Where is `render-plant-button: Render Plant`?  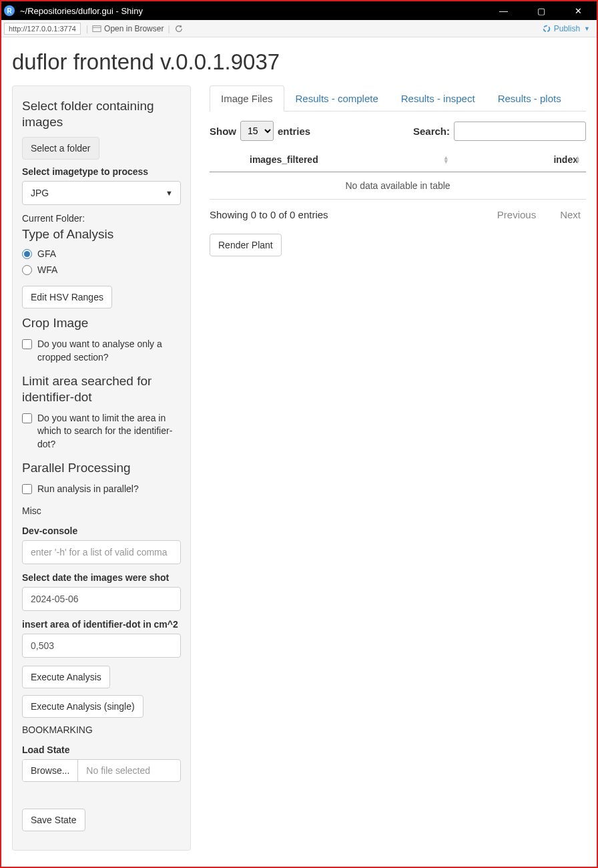 render-plant-button: Render Plant is located at coordinates (246, 245).